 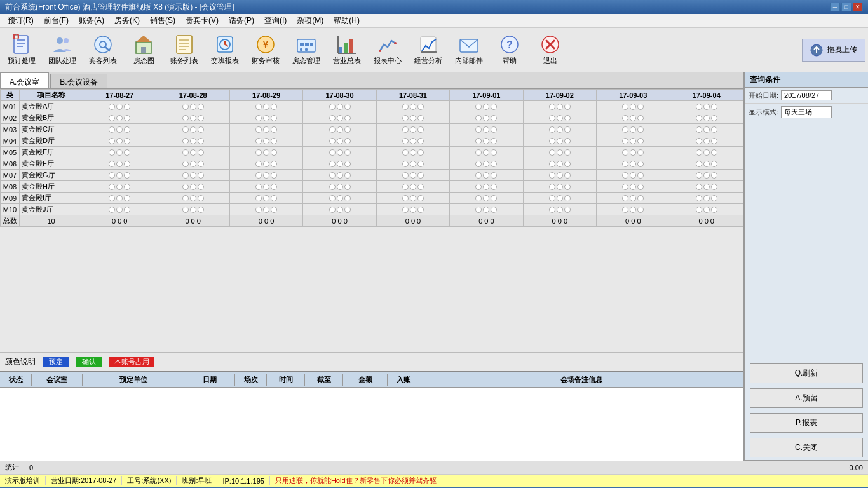 What do you see at coordinates (276, 20) in the screenshot?
I see `menu-query: 查询(I)` at bounding box center [276, 20].